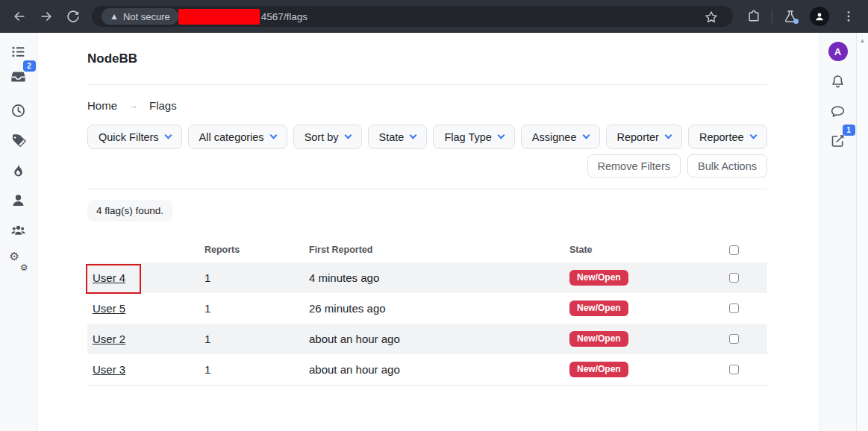 This screenshot has height=431, width=868. Describe the element at coordinates (838, 51) in the screenshot. I see `user-avatar: A` at that location.